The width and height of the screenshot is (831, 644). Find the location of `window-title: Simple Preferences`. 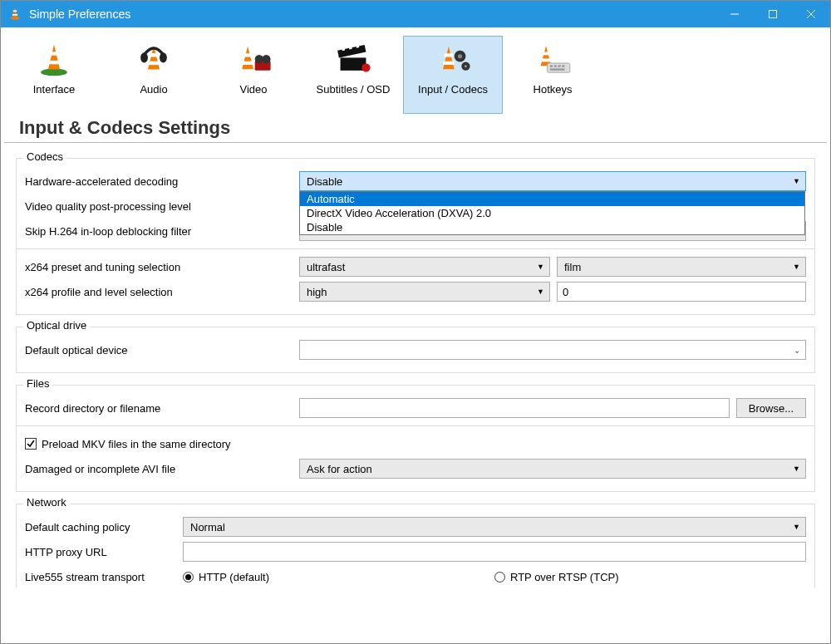

window-title: Simple Preferences is located at coordinates (80, 14).